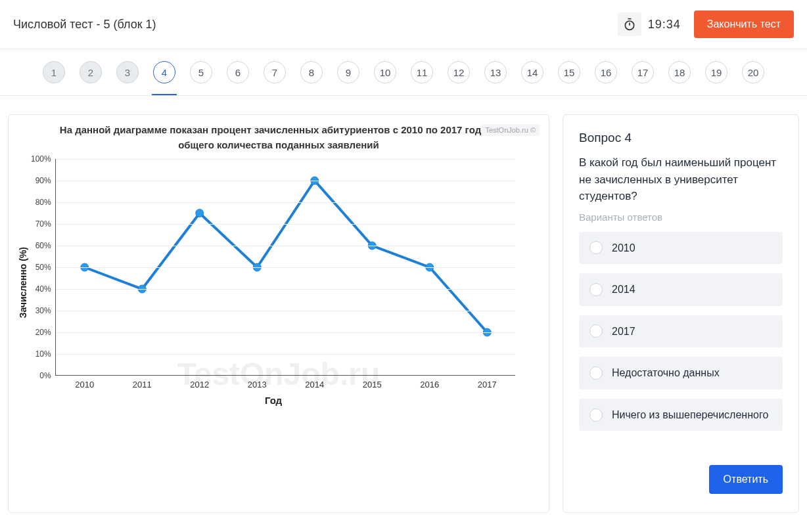  What do you see at coordinates (273, 401) in the screenshot?
I see `chart-xlabel: Год` at bounding box center [273, 401].